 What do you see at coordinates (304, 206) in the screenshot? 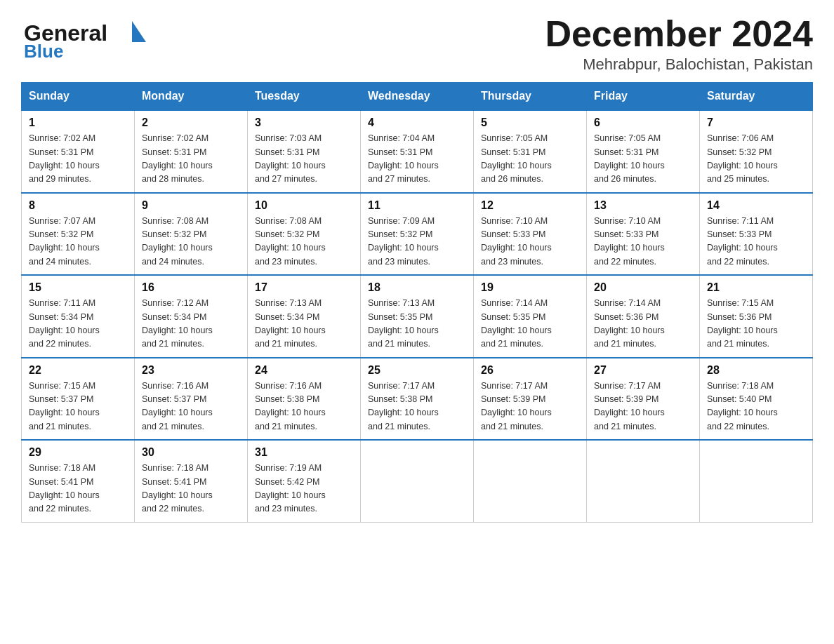
I see `day-number: 10` at bounding box center [304, 206].